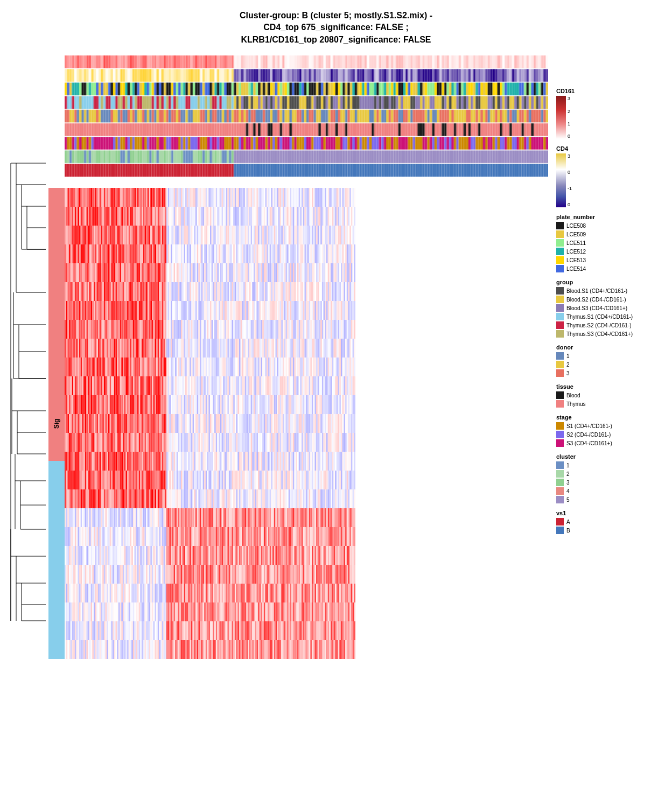 This screenshot has height=806, width=672. I want to click on legend-item: 5, so click(614, 500).